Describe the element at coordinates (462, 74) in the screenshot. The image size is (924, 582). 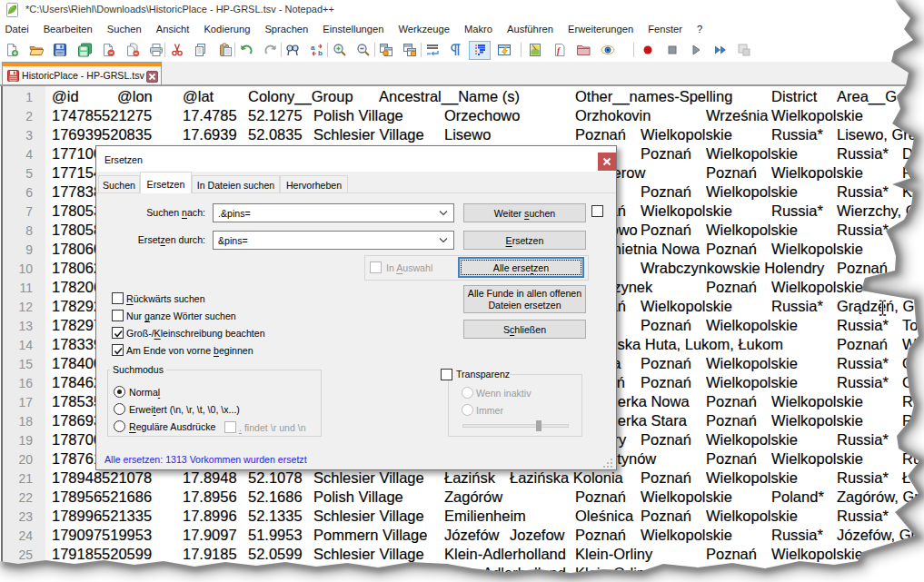
I see `tab-bar: HistoricPlace - HP-GRSL.tsv` at that location.